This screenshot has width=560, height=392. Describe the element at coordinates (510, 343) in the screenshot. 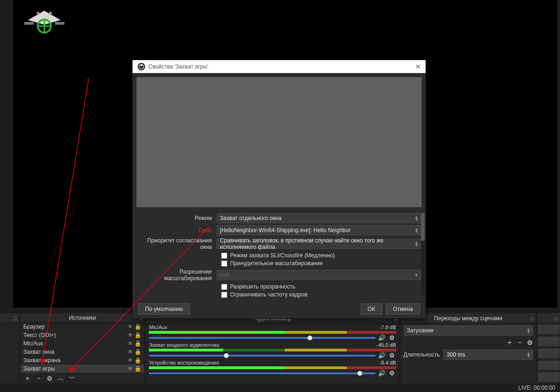

I see `add-transition-button: ＋` at that location.